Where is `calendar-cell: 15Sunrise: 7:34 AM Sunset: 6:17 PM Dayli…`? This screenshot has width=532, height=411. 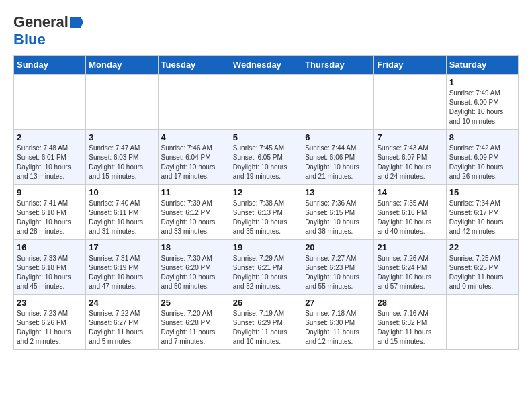
calendar-cell: 15Sunrise: 7:34 AM Sunset: 6:17 PM Dayli… is located at coordinates (482, 212).